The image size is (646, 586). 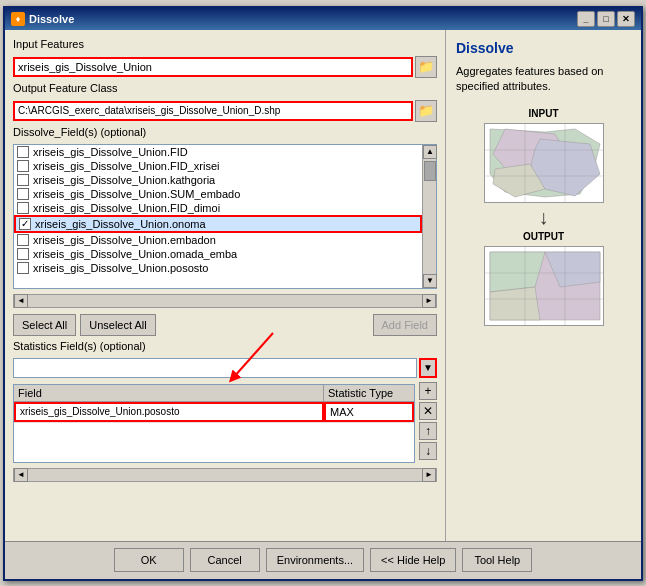 What do you see at coordinates (428, 368) in the screenshot?
I see `statistics-dropdown-button: ▼` at bounding box center [428, 368].